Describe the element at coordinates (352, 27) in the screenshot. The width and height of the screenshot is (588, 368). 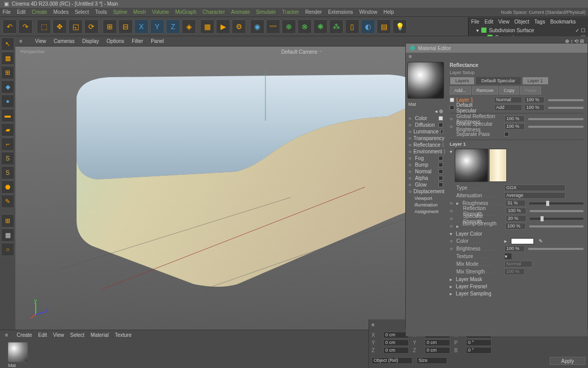
I see `camera-button: ▯` at that location.